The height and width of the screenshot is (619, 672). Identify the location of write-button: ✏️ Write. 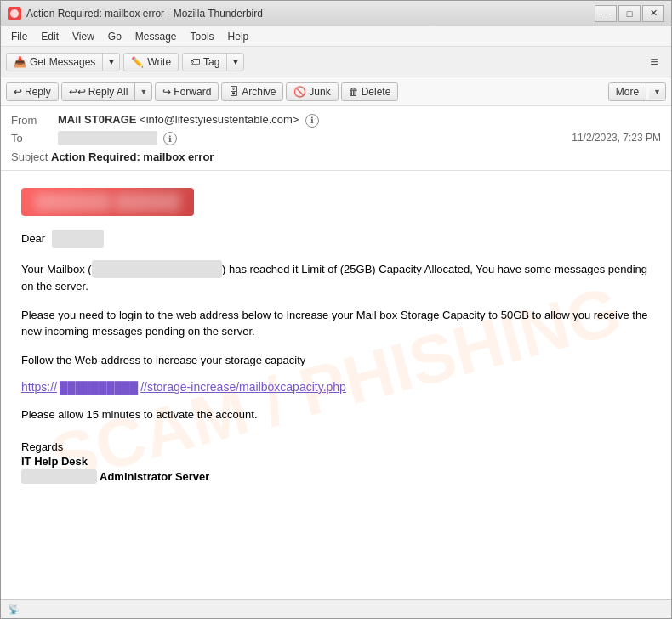
(151, 62).